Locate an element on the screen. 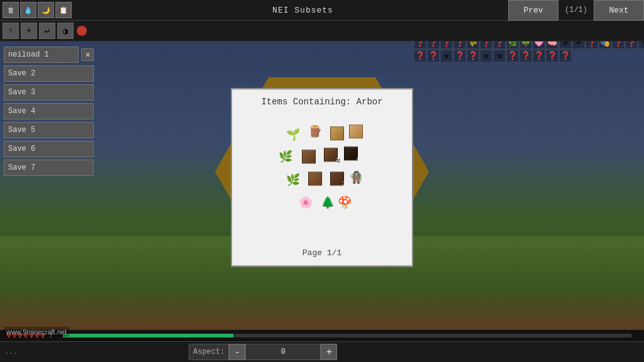 This screenshot has width=644, height=362. bottom-bar: ... Aspect: - 0 + is located at coordinates (322, 352).